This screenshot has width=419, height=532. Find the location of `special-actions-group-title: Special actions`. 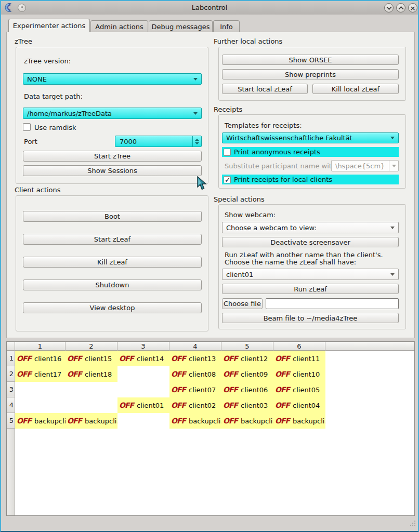

special-actions-group-title: Special actions is located at coordinates (239, 200).